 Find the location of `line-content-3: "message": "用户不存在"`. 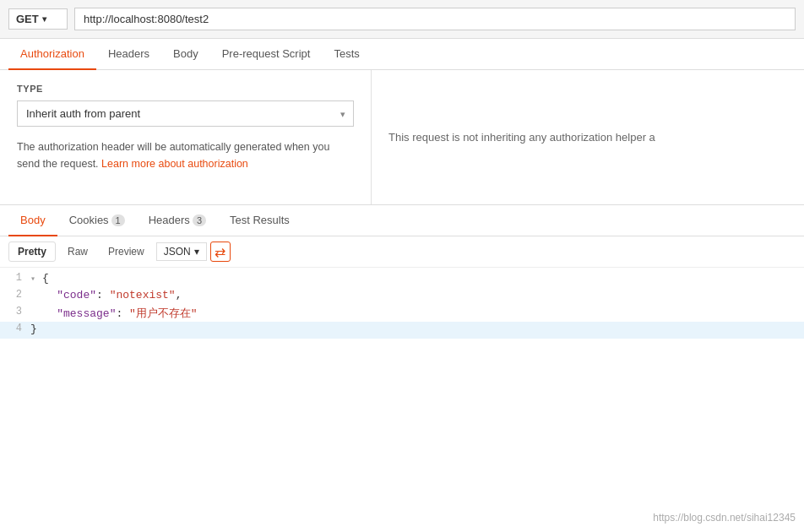

line-content-3: "message": "用户不存在" is located at coordinates (417, 313).